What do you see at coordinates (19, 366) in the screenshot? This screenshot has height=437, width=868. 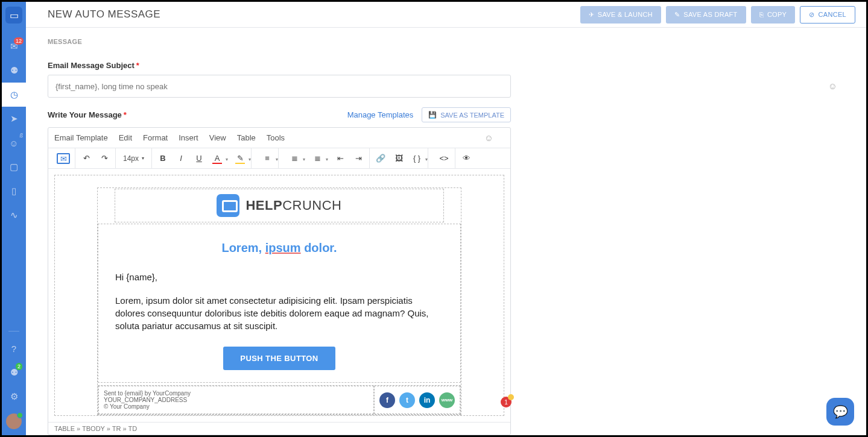 I see `invite-badge: 2` at bounding box center [19, 366].